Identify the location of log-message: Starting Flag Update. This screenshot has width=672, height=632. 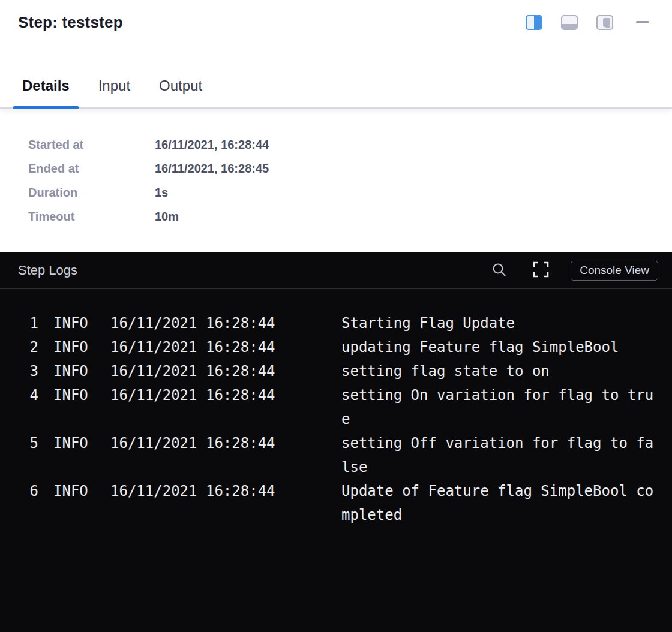
(499, 323).